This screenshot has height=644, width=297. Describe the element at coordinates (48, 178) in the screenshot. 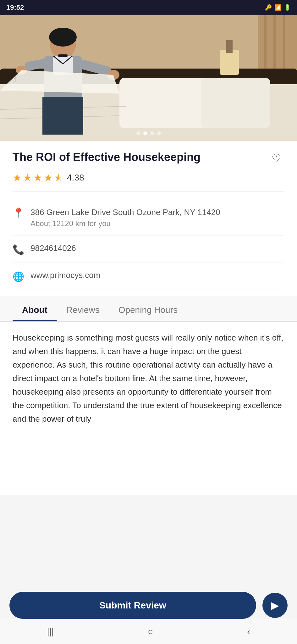

I see `star-4: ★` at that location.